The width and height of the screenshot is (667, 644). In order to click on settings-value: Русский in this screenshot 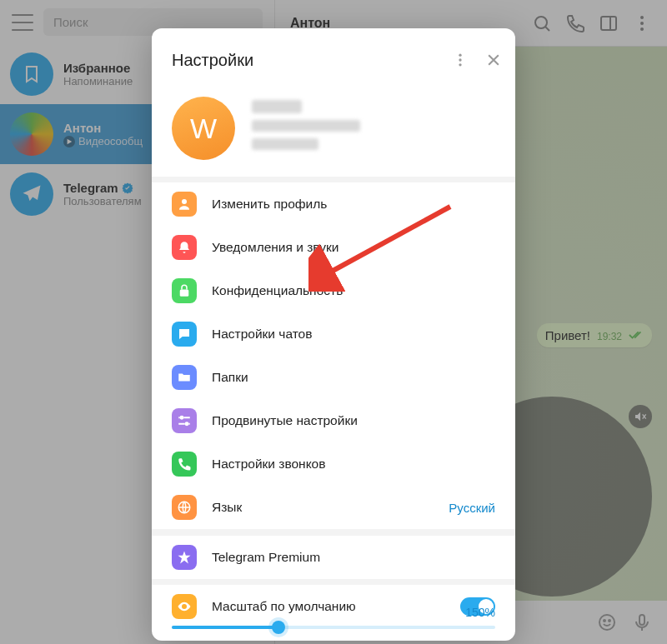, I will do `click(472, 508)`.